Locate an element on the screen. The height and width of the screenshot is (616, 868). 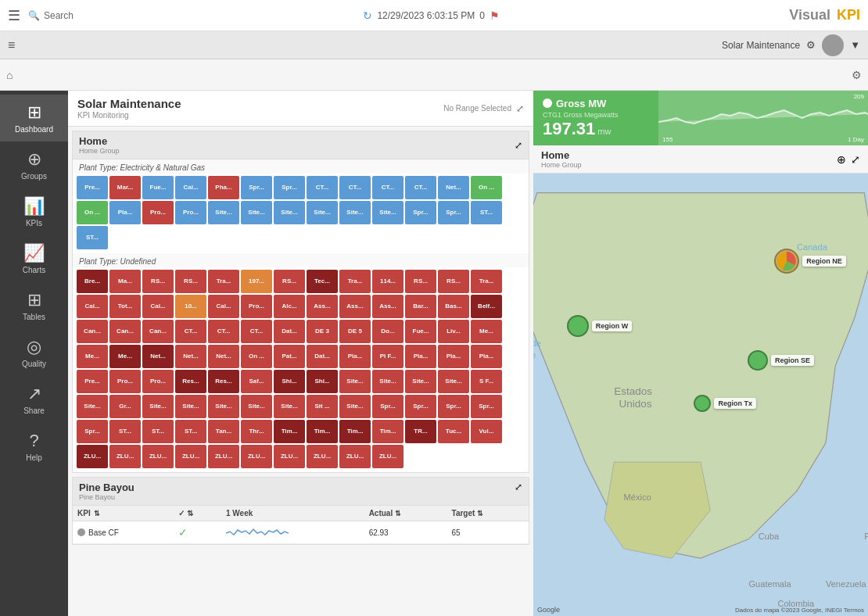
tile-item: Bre... is located at coordinates (92, 281).